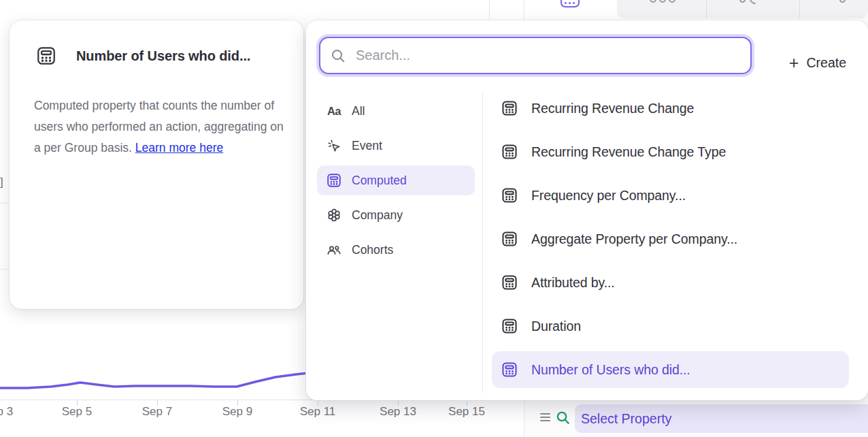 Image resolution: width=868 pixels, height=437 pixels. Describe the element at coordinates (396, 215) in the screenshot. I see `category-company: Company` at that location.